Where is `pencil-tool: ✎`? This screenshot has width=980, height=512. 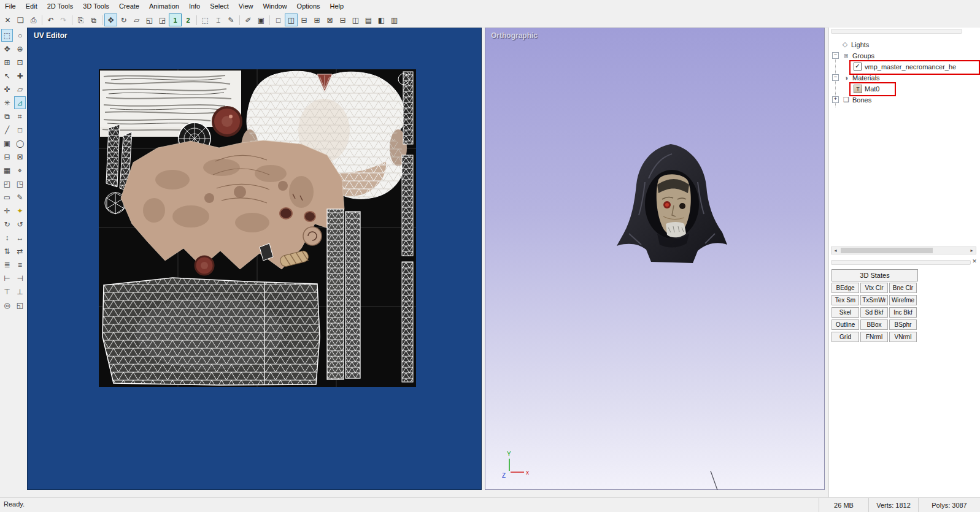 pencil-tool: ✎ is located at coordinates (20, 197).